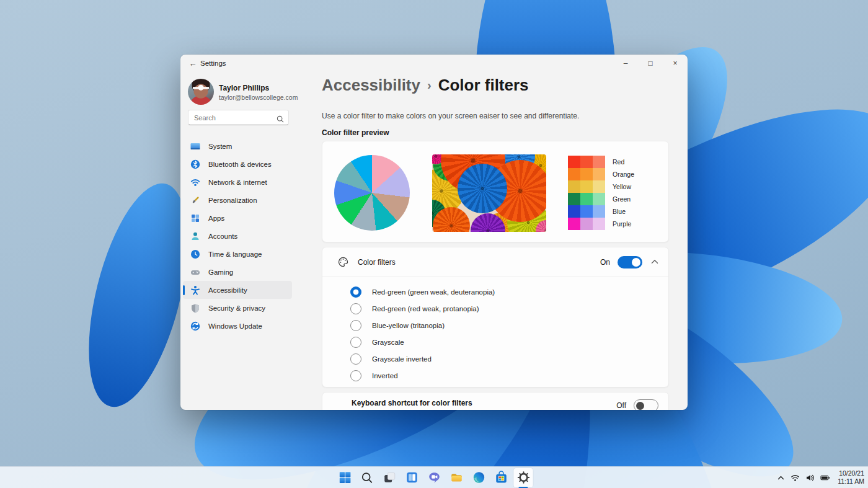 The height and width of the screenshot is (488, 868). I want to click on back-button: ←, so click(193, 63).